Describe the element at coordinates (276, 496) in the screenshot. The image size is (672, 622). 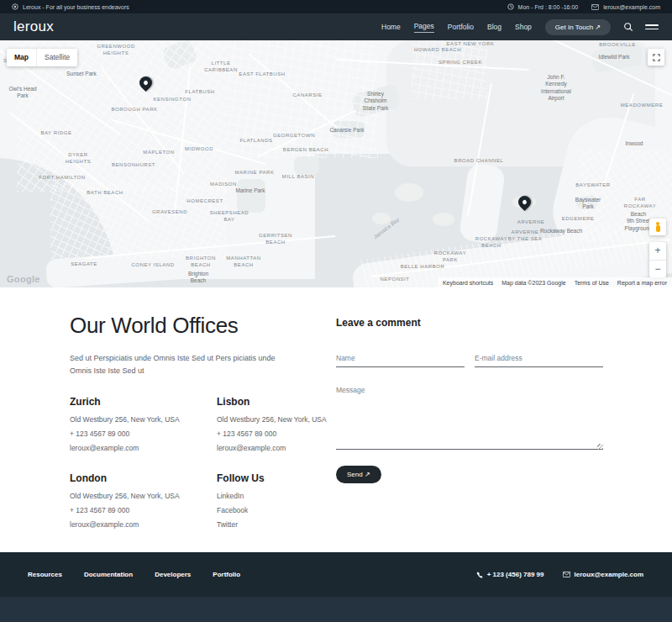
I see `linkedin-link: LinkedIn` at that location.